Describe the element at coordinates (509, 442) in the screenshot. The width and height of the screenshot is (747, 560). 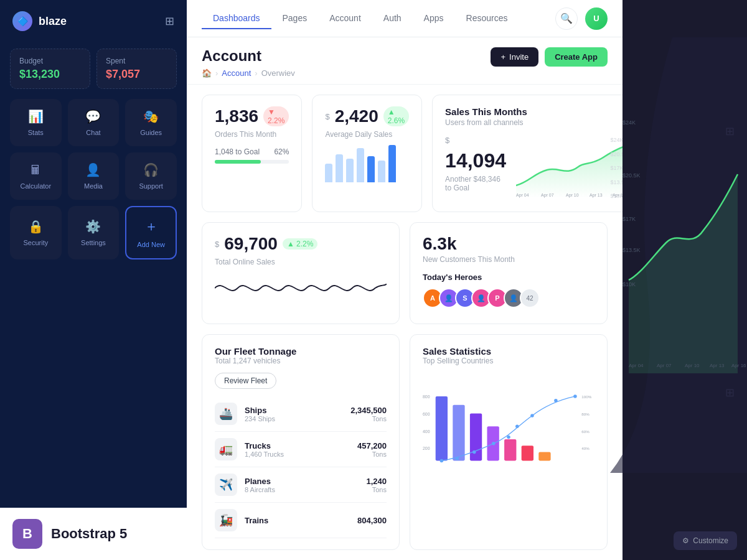
I see `sales-stats-card: Sales Statistics Top Selling Countries 8…` at that location.